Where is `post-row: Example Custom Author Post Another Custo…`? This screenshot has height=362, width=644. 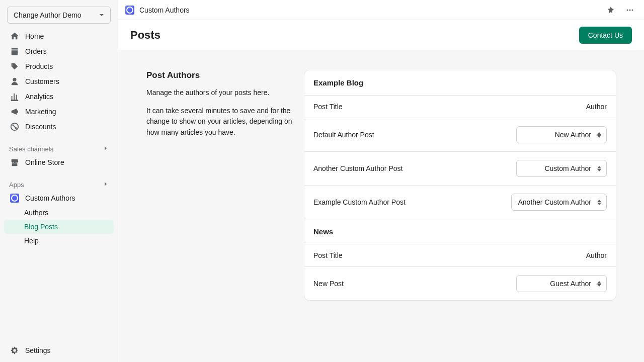
post-row: Example Custom Author Post Another Custo… is located at coordinates (460, 202).